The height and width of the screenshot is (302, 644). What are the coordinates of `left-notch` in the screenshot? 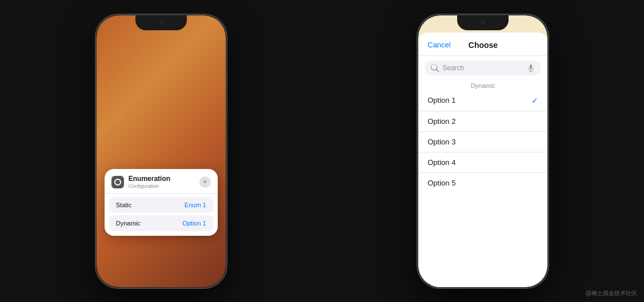 It's located at (161, 23).